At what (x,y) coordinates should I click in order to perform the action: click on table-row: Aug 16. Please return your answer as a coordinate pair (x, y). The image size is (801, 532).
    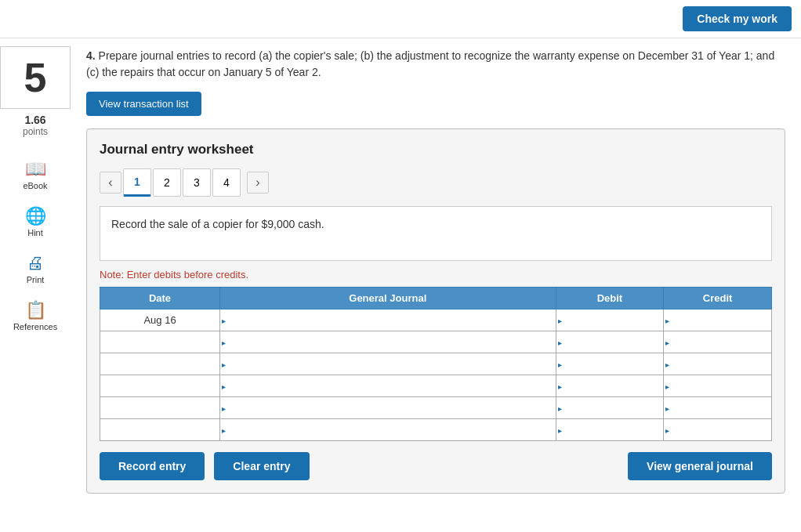
    Looking at the image, I should click on (436, 320).